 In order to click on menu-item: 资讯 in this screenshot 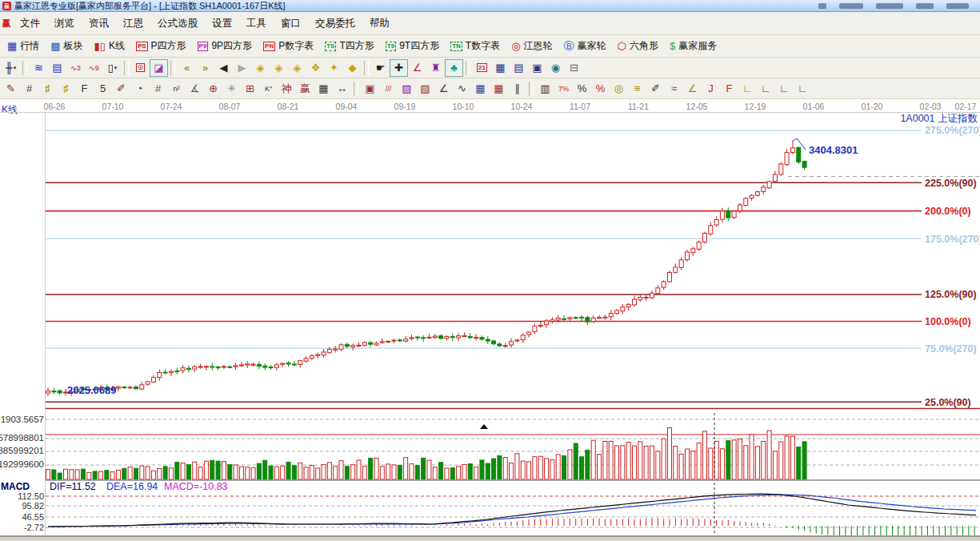, I will do `click(99, 24)`.